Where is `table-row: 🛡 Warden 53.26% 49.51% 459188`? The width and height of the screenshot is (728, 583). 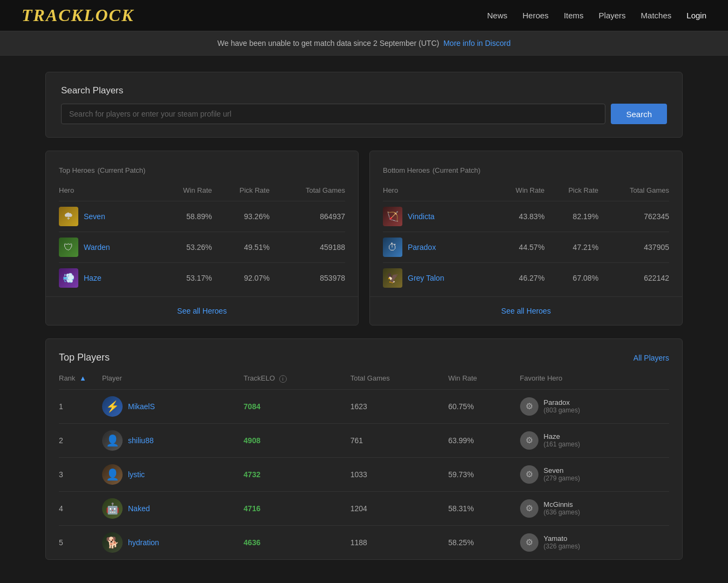 table-row: 🛡 Warden 53.26% 49.51% 459188 is located at coordinates (202, 247).